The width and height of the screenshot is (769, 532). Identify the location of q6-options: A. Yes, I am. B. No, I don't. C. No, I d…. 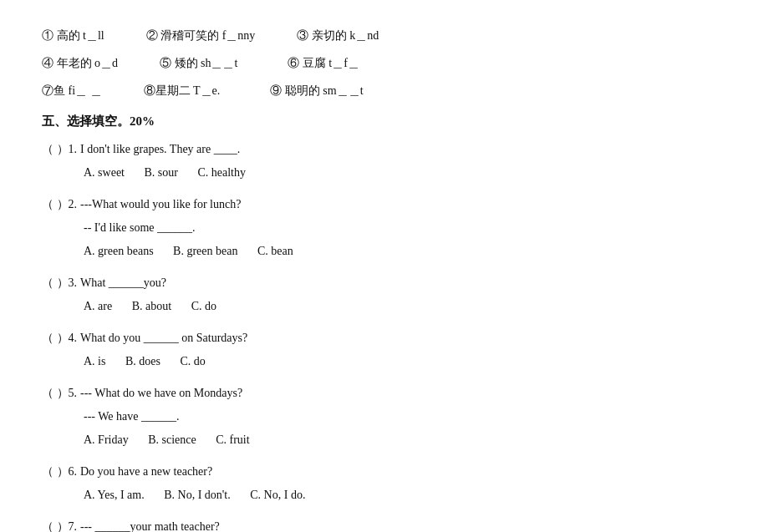
(405, 495).